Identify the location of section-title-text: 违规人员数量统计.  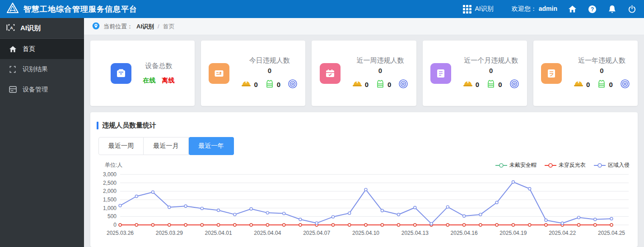
(129, 125).